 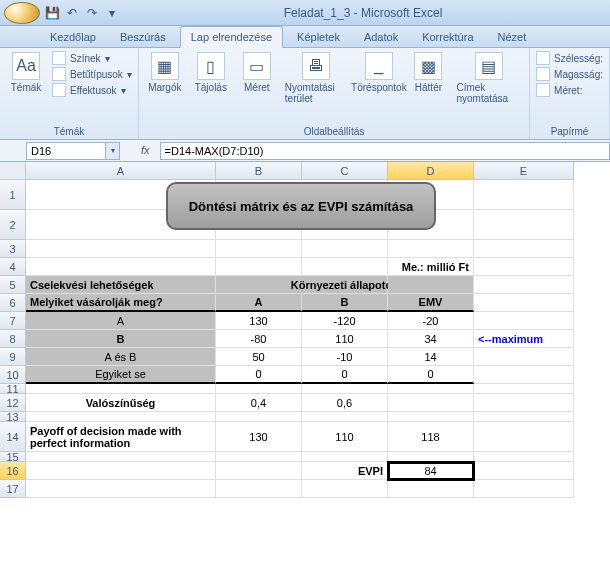 What do you see at coordinates (121, 357) in the screenshot?
I see `cell-a9: A és B` at bounding box center [121, 357].